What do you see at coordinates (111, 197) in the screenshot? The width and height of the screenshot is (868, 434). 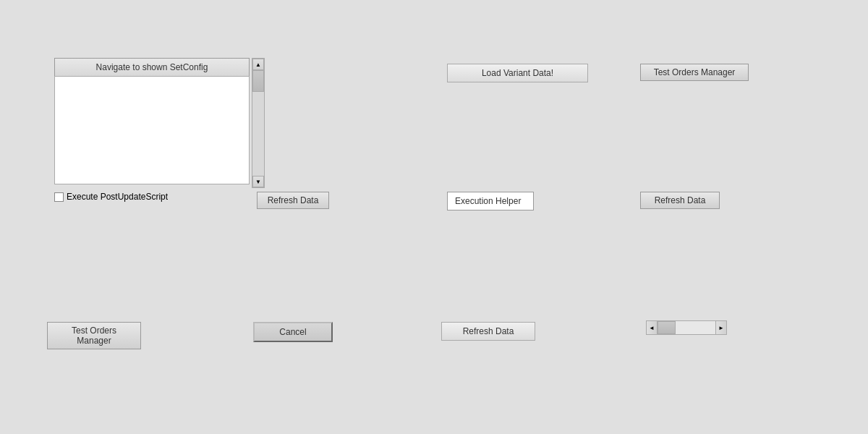 I see `execute-postupdatescript-area: Execute PostUpdateScript` at bounding box center [111, 197].